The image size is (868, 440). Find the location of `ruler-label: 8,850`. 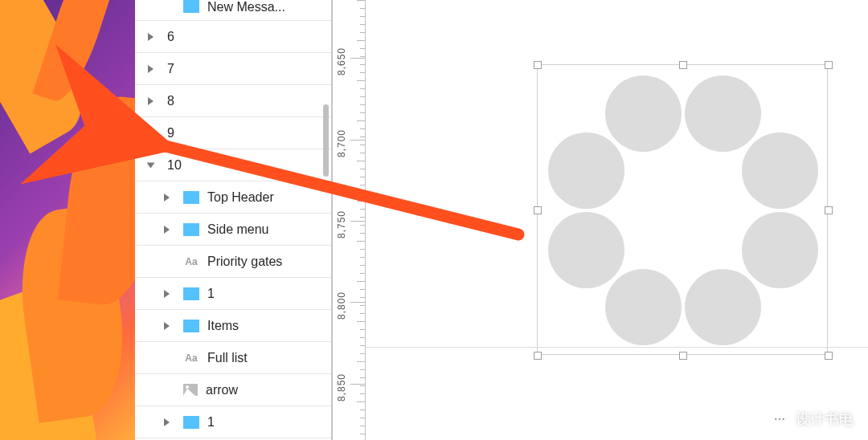

ruler-label: 8,850 is located at coordinates (342, 387).